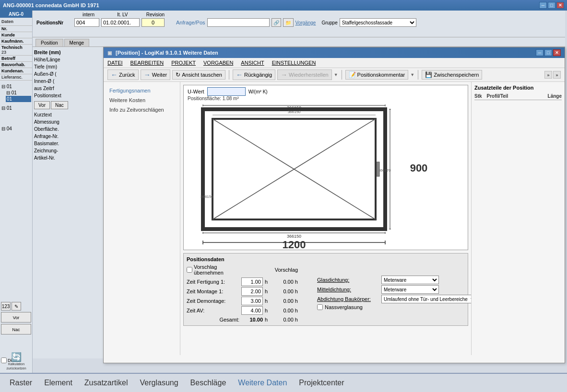  I want to click on kalkulation-button: 🔄 Kalkulation zurücksetzen, so click(16, 361).